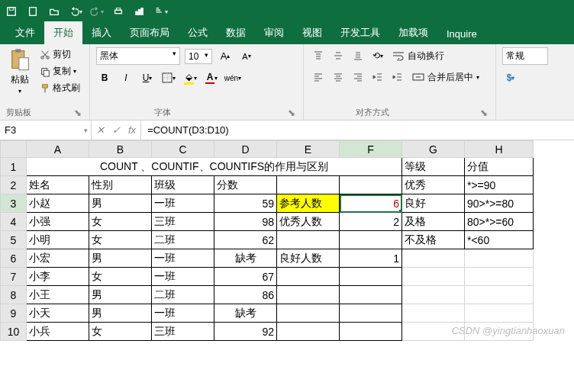  I want to click on cell-F7, so click(371, 277).